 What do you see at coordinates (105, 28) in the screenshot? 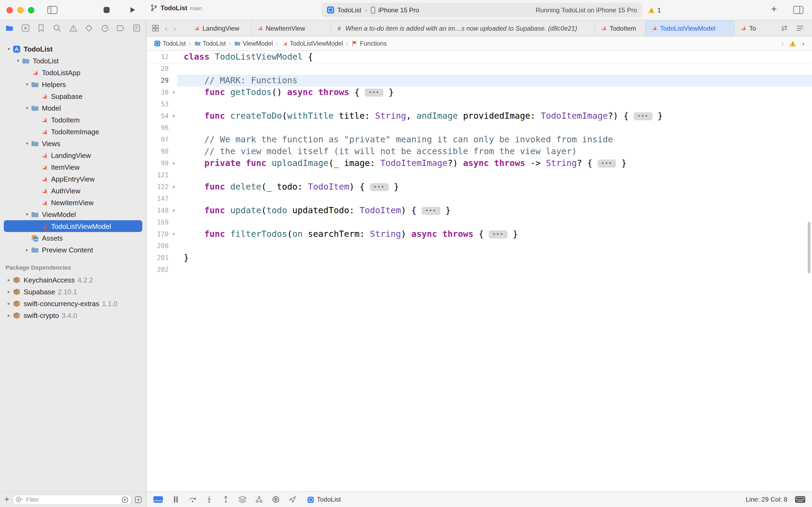
I see `debug-navigator-icon` at bounding box center [105, 28].